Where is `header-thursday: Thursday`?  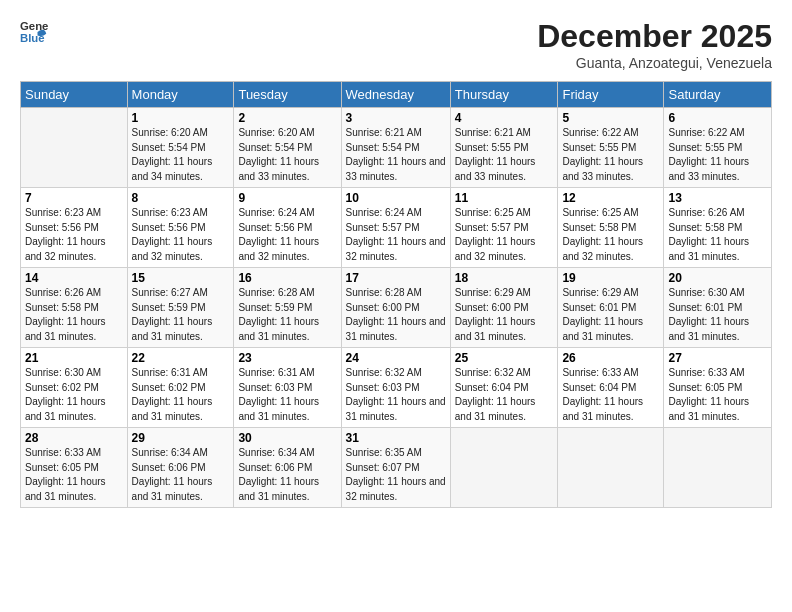
header-thursday: Thursday is located at coordinates (504, 95).